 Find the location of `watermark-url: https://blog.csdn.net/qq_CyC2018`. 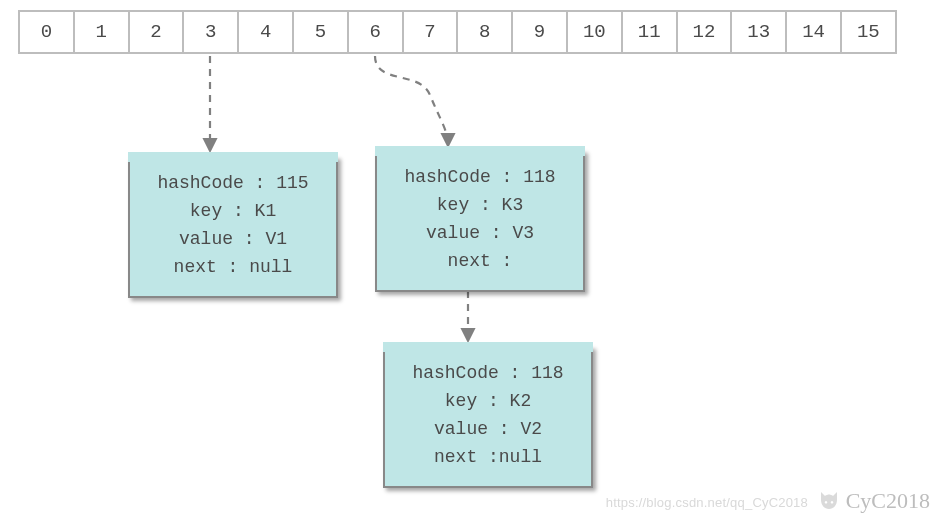

watermark-url: https://blog.csdn.net/qq_CyC2018 is located at coordinates (707, 502).